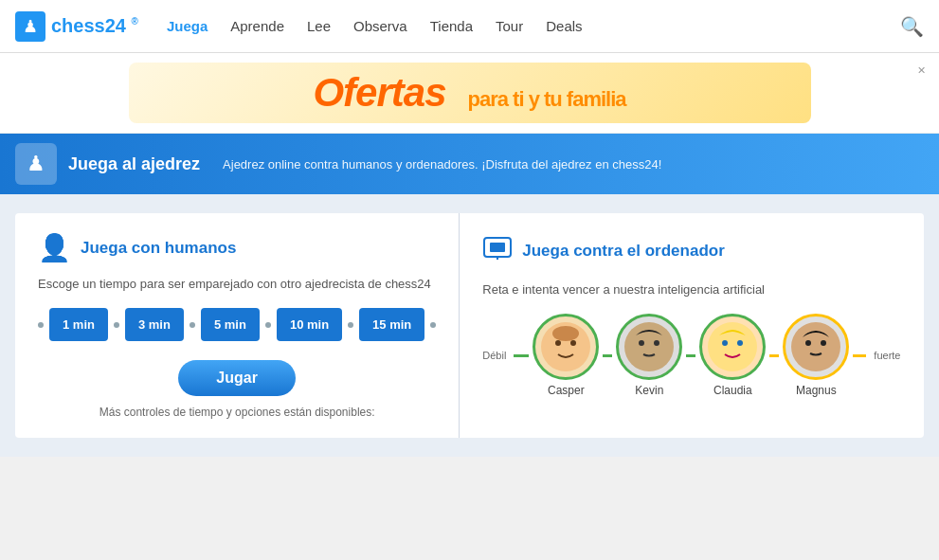 Image resolution: width=939 pixels, height=560 pixels. I want to click on search-button: 🔍, so click(912, 27).